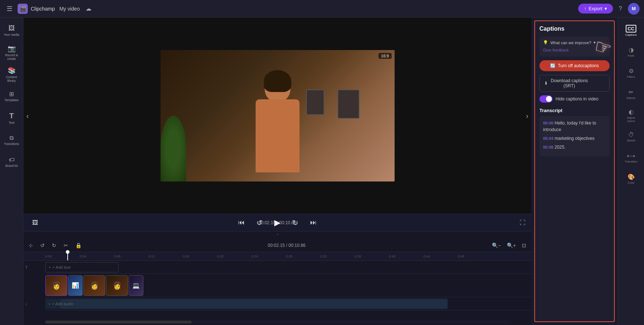 Image resolution: width=644 pixels, height=325 pixels. What do you see at coordinates (12, 53) in the screenshot?
I see `sidebar-item-record-create: 📷 Record &create` at bounding box center [12, 53].